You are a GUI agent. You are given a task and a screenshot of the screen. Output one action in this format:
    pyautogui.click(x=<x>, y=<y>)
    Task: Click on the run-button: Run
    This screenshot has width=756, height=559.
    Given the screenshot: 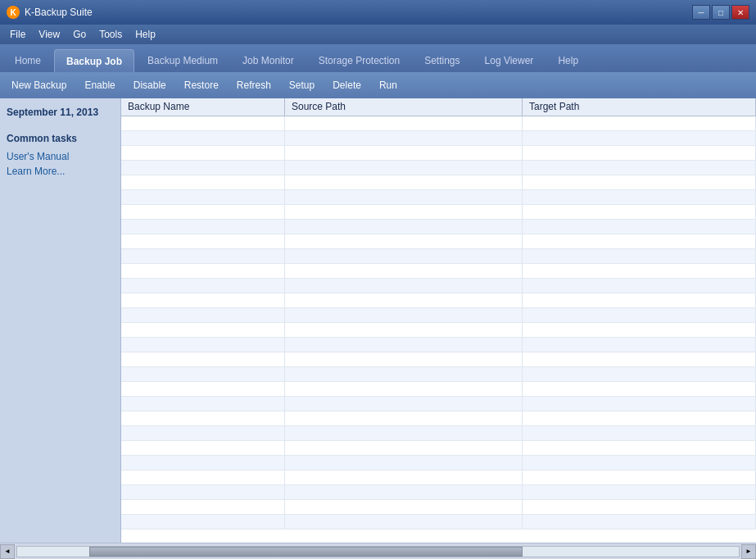 What is the action you would take?
    pyautogui.click(x=388, y=85)
    